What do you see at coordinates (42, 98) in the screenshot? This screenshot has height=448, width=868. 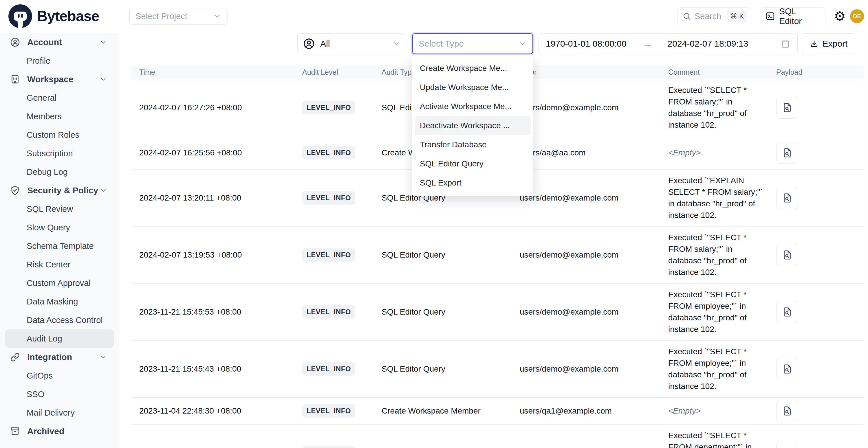 I see `sidebar-item-label: General` at bounding box center [42, 98].